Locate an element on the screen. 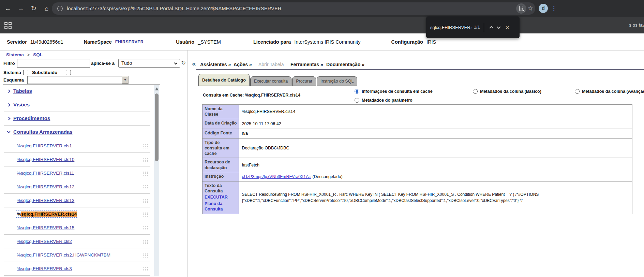 This screenshot has height=277, width=644. tree-item-cls11: %sqlcq.FHIRSERVER.cls11 is located at coordinates (77, 173).